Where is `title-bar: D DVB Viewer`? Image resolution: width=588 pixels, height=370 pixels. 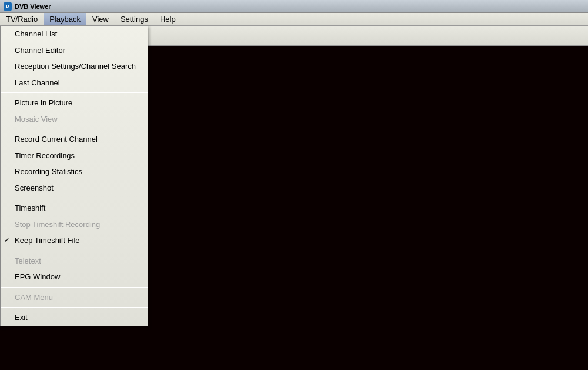 title-bar: D DVB Viewer is located at coordinates (294, 6).